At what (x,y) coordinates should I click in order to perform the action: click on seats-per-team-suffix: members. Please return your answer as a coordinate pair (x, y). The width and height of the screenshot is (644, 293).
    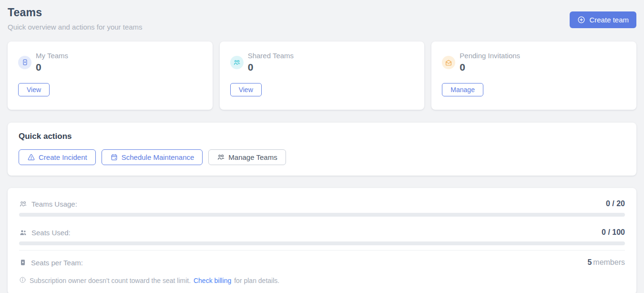
    Looking at the image, I should click on (609, 262).